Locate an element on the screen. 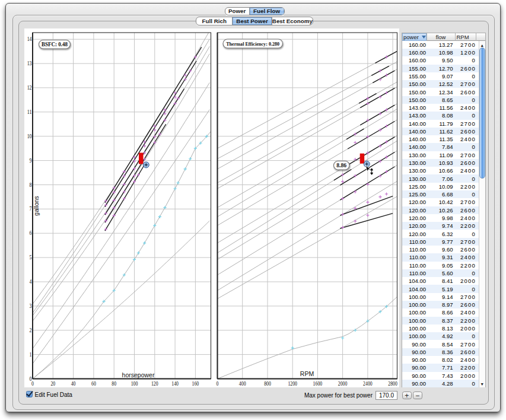  svg-text: 2000 is located at coordinates (343, 384).